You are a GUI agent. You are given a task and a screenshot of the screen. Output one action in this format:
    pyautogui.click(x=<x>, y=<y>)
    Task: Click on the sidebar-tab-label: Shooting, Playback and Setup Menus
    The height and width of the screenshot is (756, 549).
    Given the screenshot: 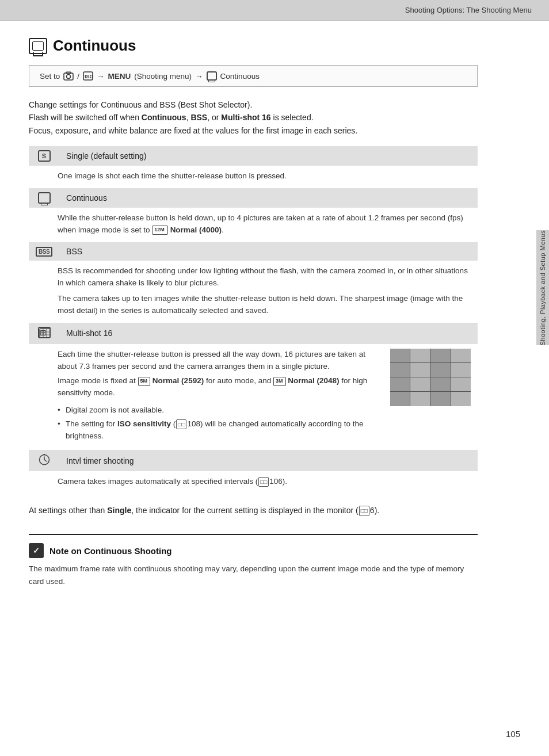 What is the action you would take?
    pyautogui.click(x=543, y=288)
    